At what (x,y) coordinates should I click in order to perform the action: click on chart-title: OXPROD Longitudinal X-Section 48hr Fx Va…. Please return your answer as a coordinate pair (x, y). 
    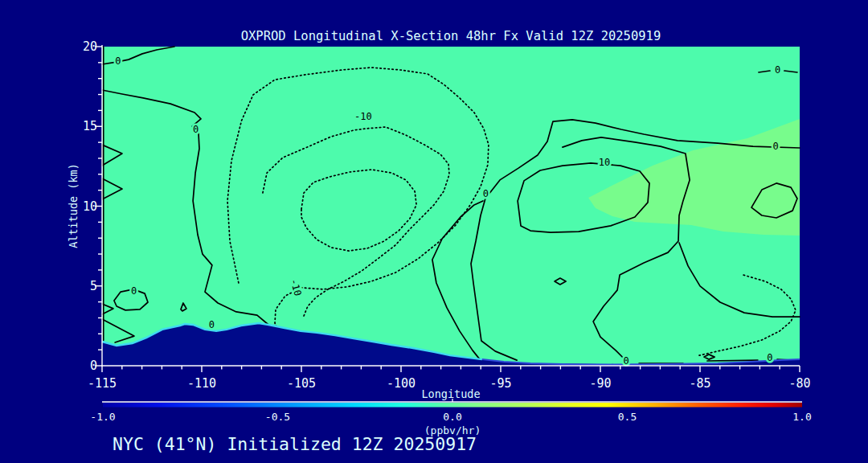
    Looking at the image, I should click on (452, 36).